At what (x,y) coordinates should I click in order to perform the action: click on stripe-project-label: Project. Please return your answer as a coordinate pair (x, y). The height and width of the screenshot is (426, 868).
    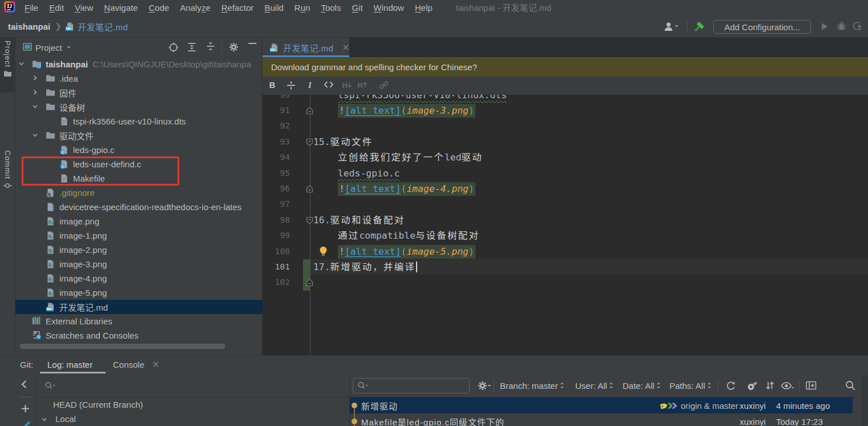
    Looking at the image, I should click on (8, 54).